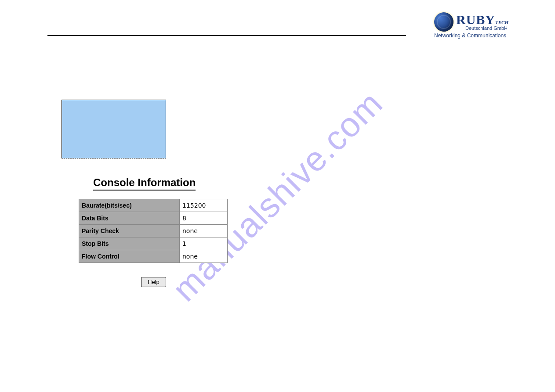 This screenshot has width=555, height=392. What do you see at coordinates (129, 219) in the screenshot?
I see `row-label: Data Bits` at bounding box center [129, 219].